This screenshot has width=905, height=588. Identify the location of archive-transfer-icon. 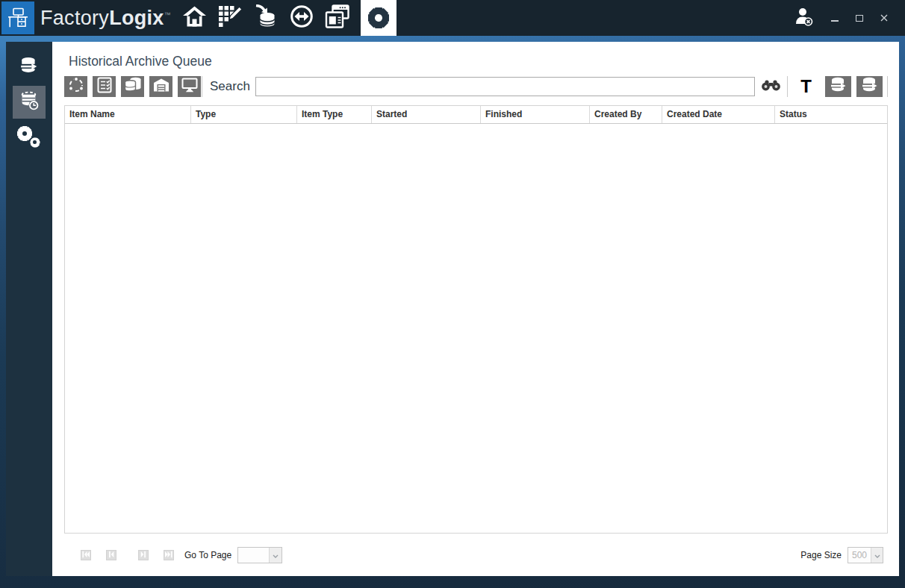
(29, 67).